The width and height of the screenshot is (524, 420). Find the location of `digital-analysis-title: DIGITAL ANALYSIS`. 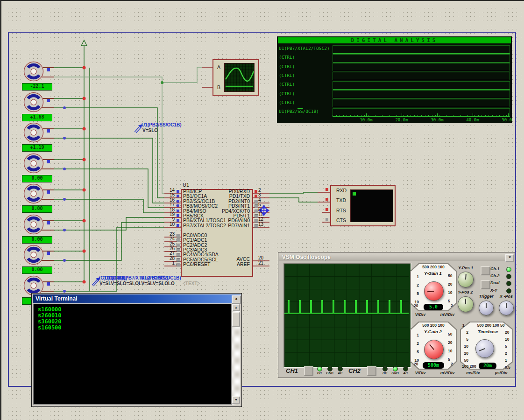

digital-analysis-title: DIGITAL ANALYSIS is located at coordinates (394, 40).